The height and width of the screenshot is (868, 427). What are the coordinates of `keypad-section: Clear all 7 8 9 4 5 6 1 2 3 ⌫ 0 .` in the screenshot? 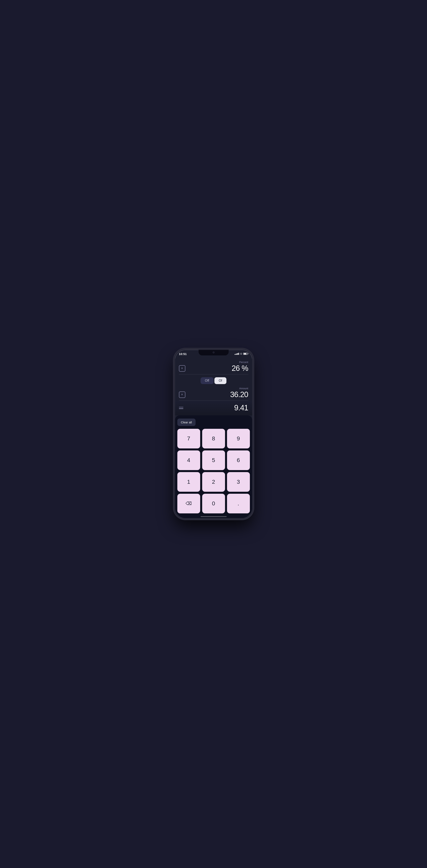 It's located at (214, 467).